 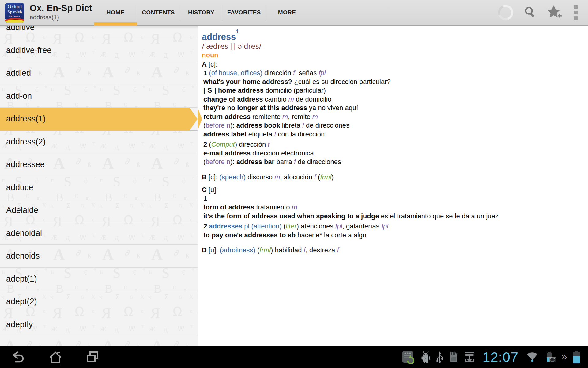 I want to click on text-run: es el tratamiento que se le da a un juez, so click(x=439, y=216).